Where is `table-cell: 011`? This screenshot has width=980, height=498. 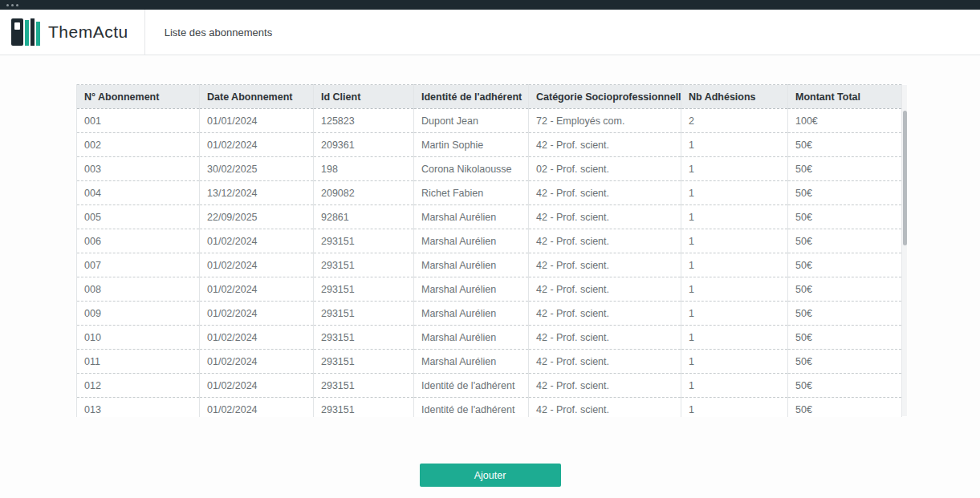 table-cell: 011 is located at coordinates (138, 362).